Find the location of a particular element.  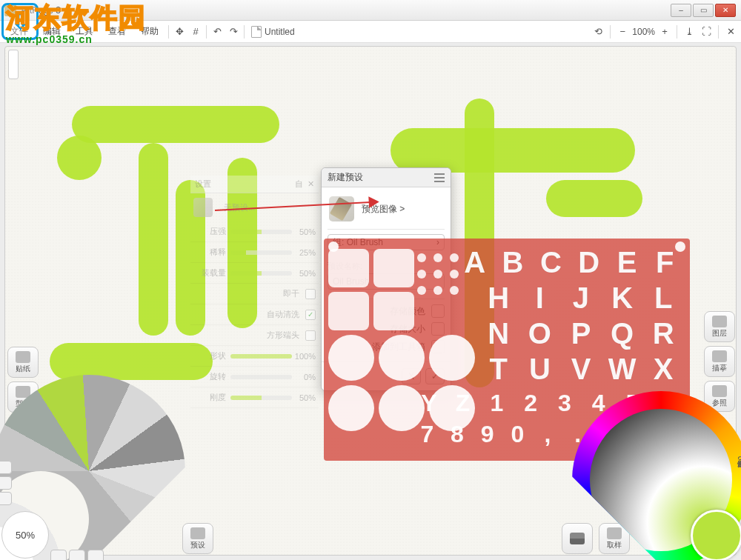

brush-thumbnail-icon is located at coordinates (203, 207).